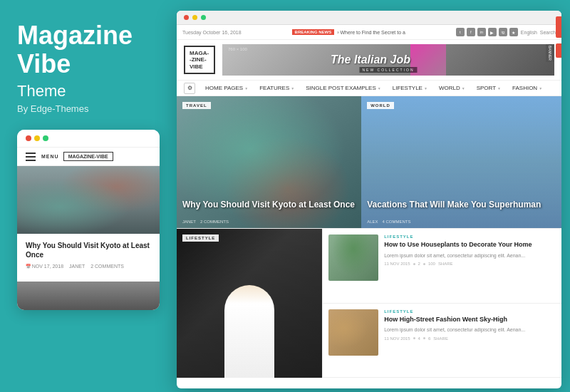 The width and height of the screenshot is (570, 392). What do you see at coordinates (370, 60) in the screenshot?
I see `banner-text: The Italian Job` at bounding box center [370, 60].